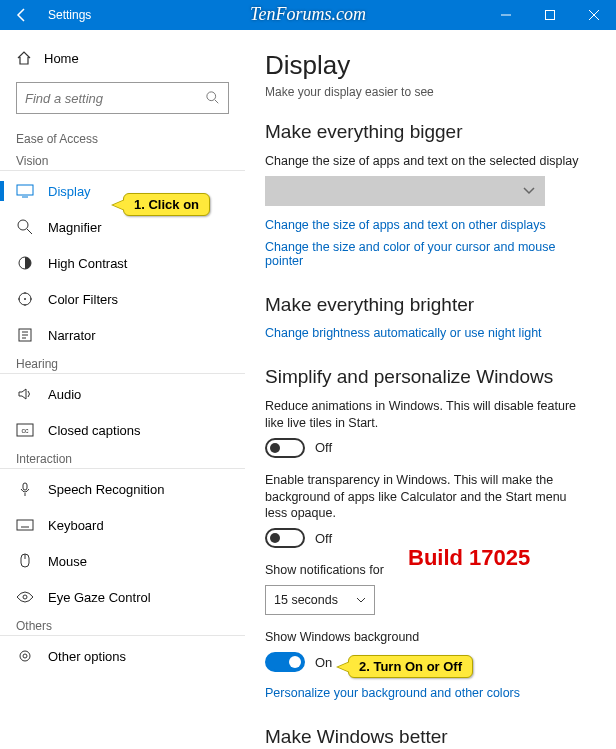  What do you see at coordinates (428, 66) in the screenshot?
I see `page-title: Display` at bounding box center [428, 66].